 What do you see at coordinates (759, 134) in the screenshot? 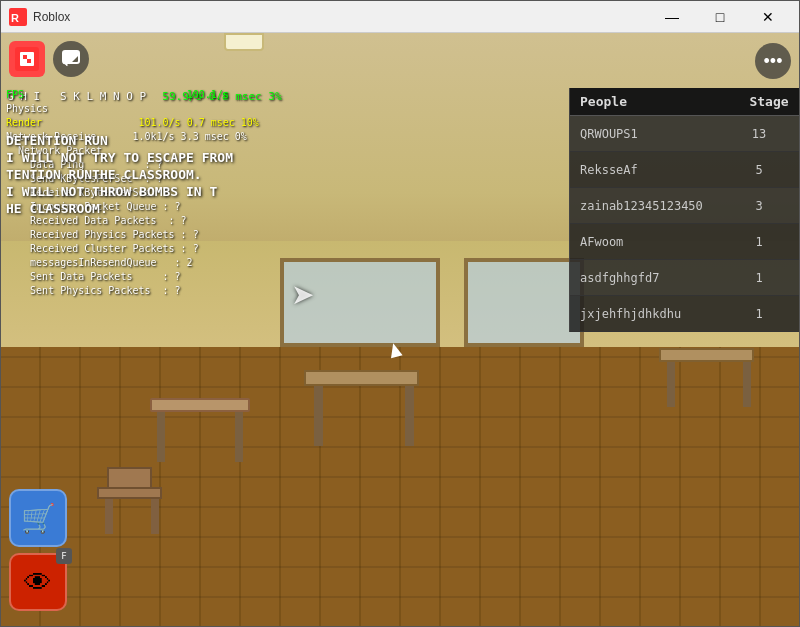
I see `people-stage-value: 13` at bounding box center [759, 134].